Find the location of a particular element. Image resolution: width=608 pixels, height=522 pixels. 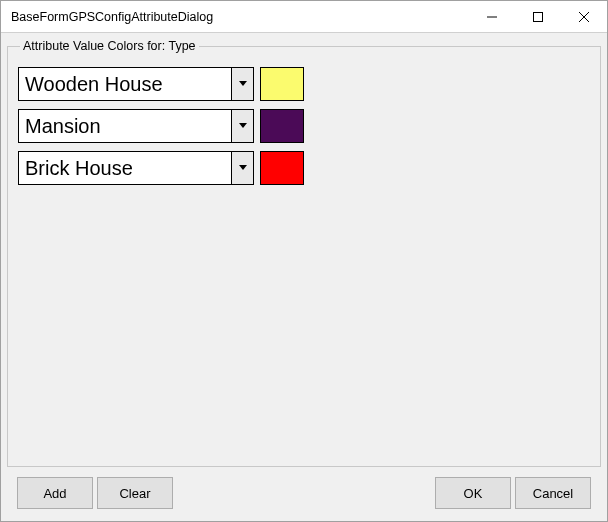

clear-button: Clear is located at coordinates (135, 493).